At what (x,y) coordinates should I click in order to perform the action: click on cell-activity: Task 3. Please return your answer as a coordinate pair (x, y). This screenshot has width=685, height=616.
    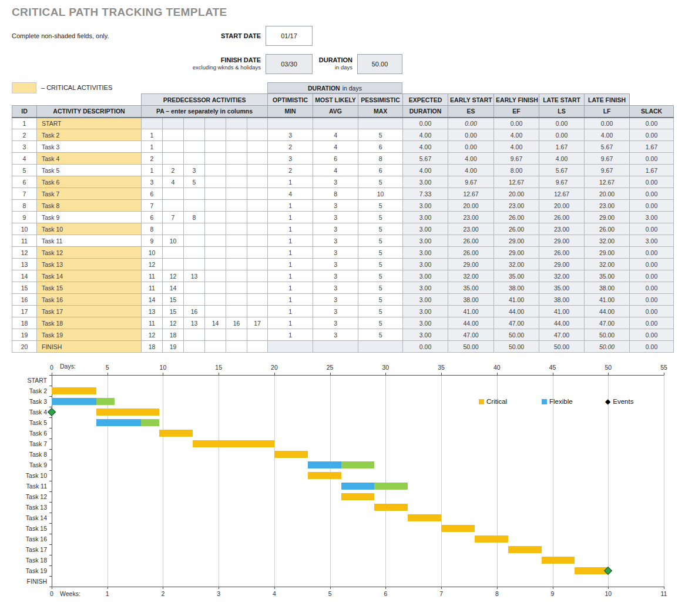
    Looking at the image, I should click on (89, 147).